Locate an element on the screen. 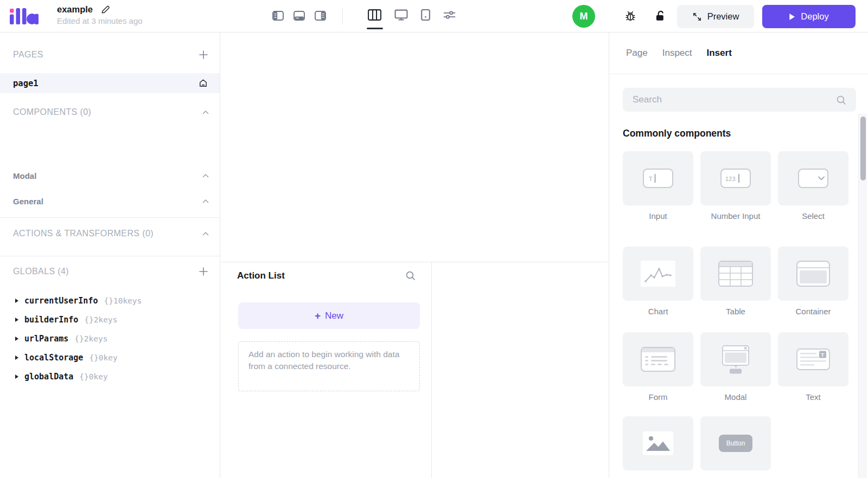  toggle-left-panel-button is located at coordinates (278, 16).